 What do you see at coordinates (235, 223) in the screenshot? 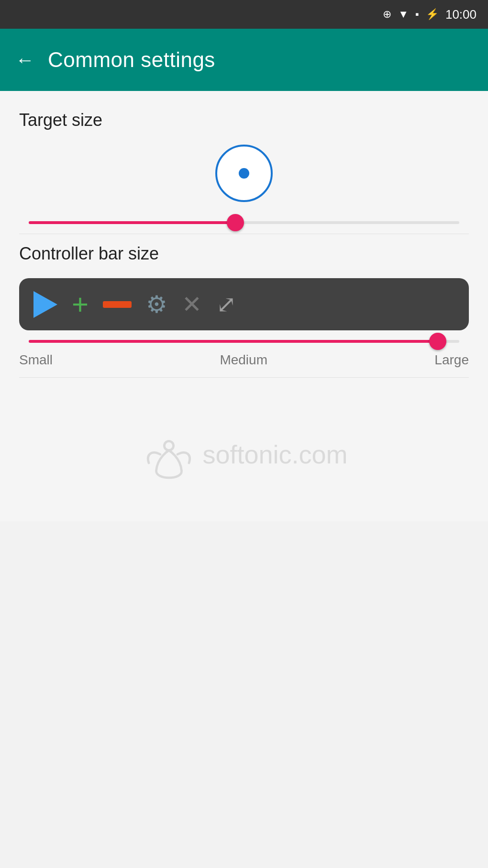
I see `slider-thumb` at bounding box center [235, 223].